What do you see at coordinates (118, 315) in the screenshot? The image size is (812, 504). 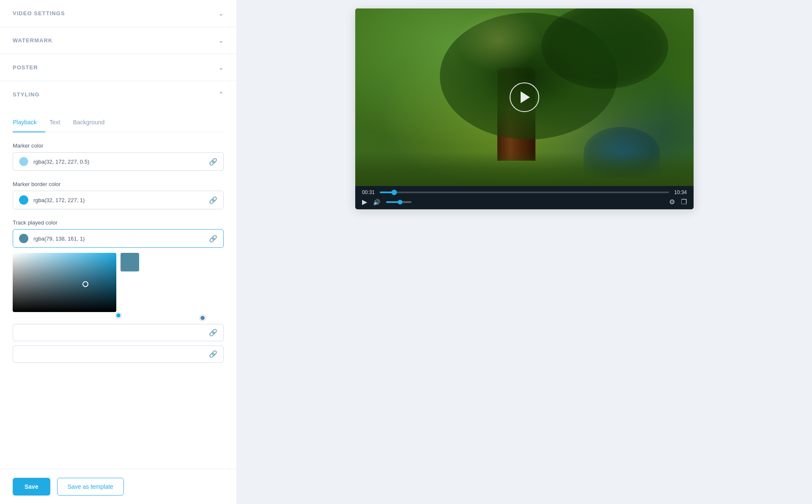 I see `hue-thumb` at bounding box center [118, 315].